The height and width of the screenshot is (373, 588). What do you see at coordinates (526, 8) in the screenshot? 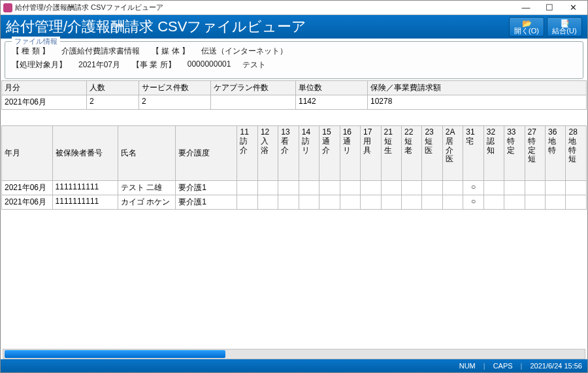
I see `minimize-button: ―` at bounding box center [526, 8].